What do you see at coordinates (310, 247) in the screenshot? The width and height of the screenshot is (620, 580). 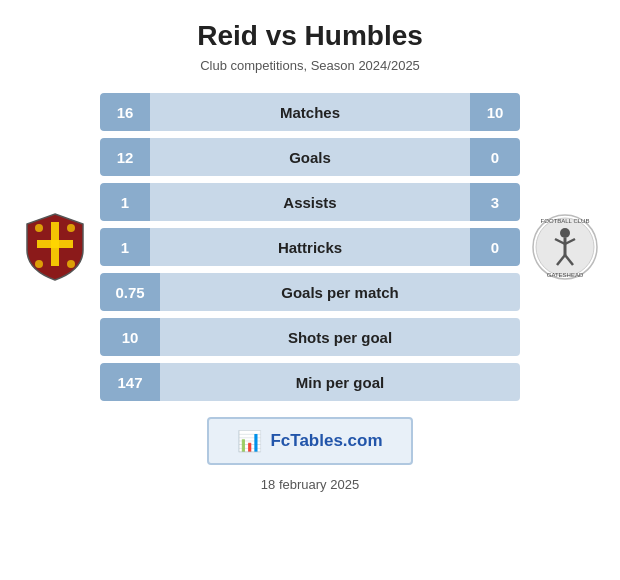 I see `stat-row-hattricks: 1 Hattricks 0` at bounding box center [310, 247].